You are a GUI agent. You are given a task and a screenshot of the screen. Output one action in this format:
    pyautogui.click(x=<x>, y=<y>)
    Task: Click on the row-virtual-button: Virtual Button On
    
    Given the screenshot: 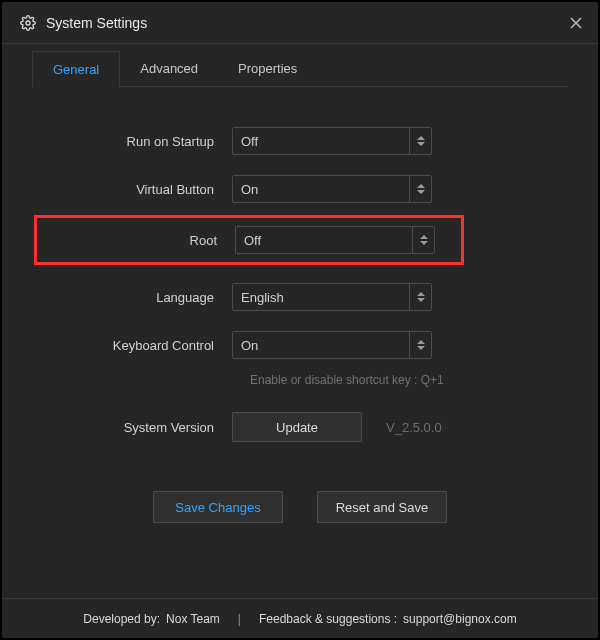 What is the action you would take?
    pyautogui.click(x=300, y=189)
    